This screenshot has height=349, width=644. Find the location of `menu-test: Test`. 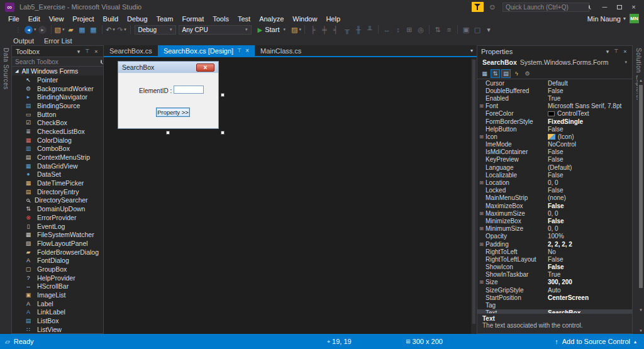

menu-test: Test is located at coordinates (244, 19).